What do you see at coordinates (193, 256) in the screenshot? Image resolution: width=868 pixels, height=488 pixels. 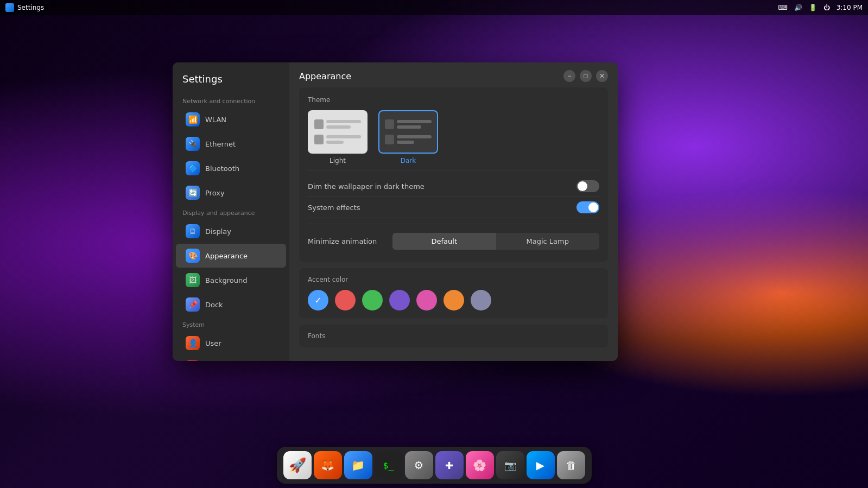 I see `appearance-icon: 🎨` at bounding box center [193, 256].